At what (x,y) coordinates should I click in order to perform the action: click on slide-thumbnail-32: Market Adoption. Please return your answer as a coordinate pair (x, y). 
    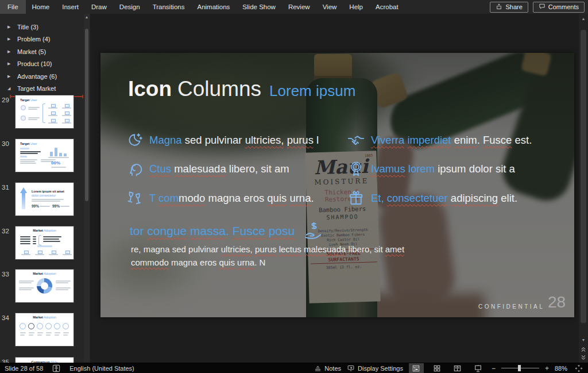
    Looking at the image, I should click on (45, 243).